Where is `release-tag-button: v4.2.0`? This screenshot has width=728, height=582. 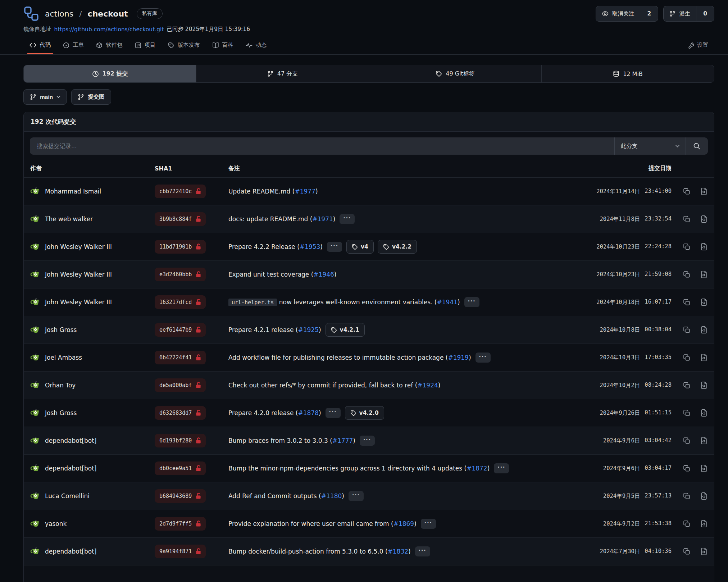
release-tag-button: v4.2.0 is located at coordinates (365, 413).